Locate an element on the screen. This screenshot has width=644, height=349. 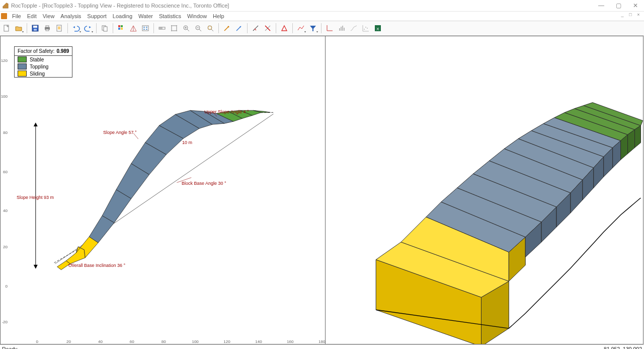
toolbar-zoom-all is located at coordinates (174, 28).